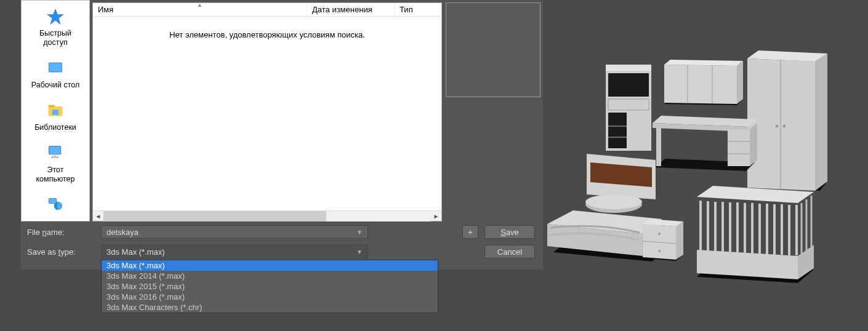 The width and height of the screenshot is (868, 331). Describe the element at coordinates (215, 217) in the screenshot. I see `scroll-thumb` at that location.